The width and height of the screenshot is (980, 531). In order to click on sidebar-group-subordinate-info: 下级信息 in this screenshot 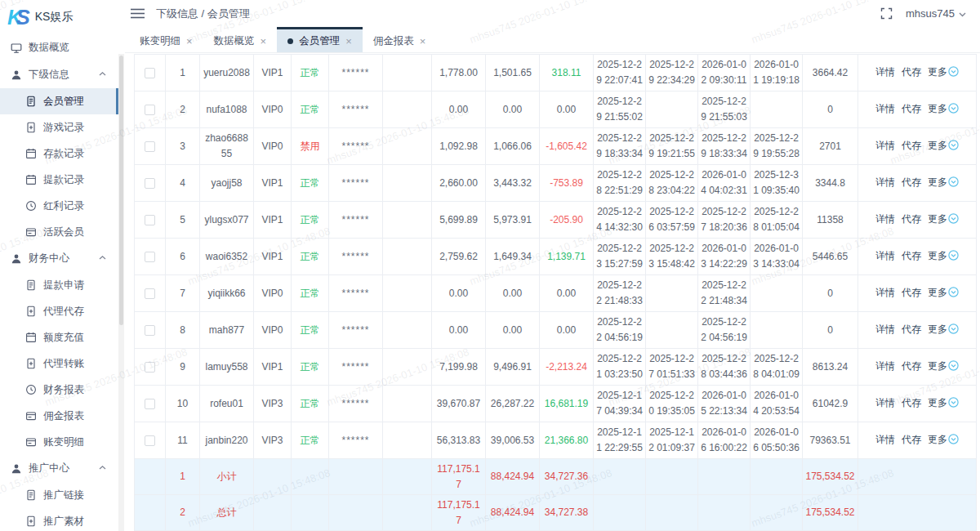, I will do `click(59, 75)`.